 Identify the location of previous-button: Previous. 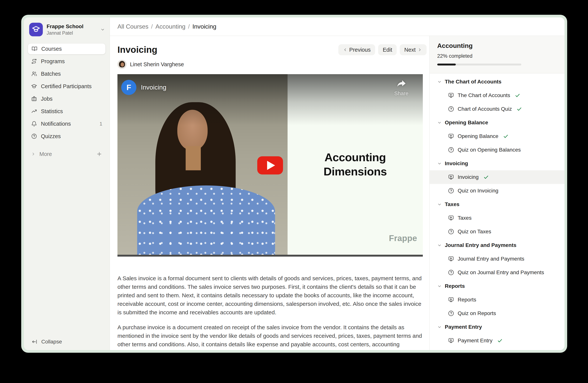
(357, 50).